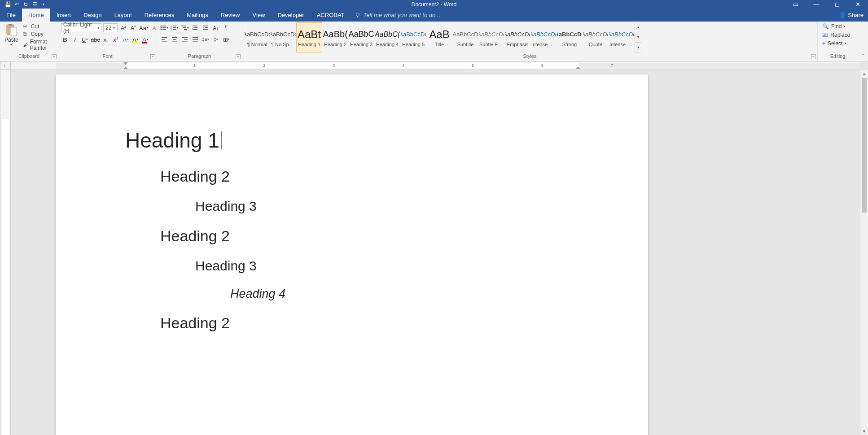  Describe the element at coordinates (335, 38) in the screenshot. I see `style-heading-2: AaBb(Heading 2` at that location.